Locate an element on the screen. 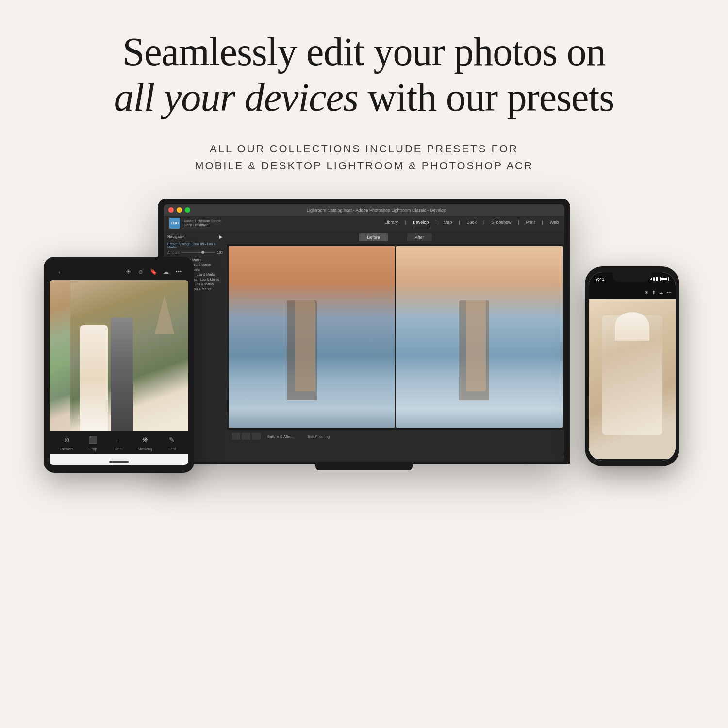  title-line1: Seamlessly edit your photos on is located at coordinates (364, 51).